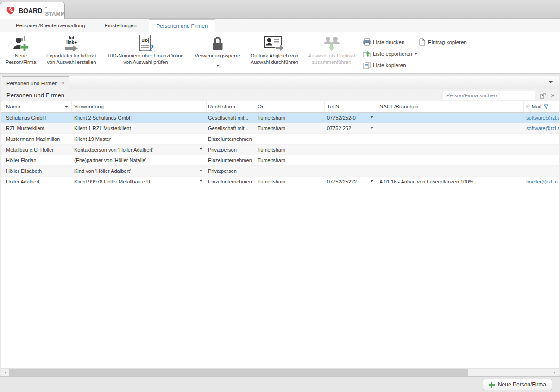  What do you see at coordinates (37, 107) in the screenshot?
I see `column-header-name: Name` at bounding box center [37, 107].